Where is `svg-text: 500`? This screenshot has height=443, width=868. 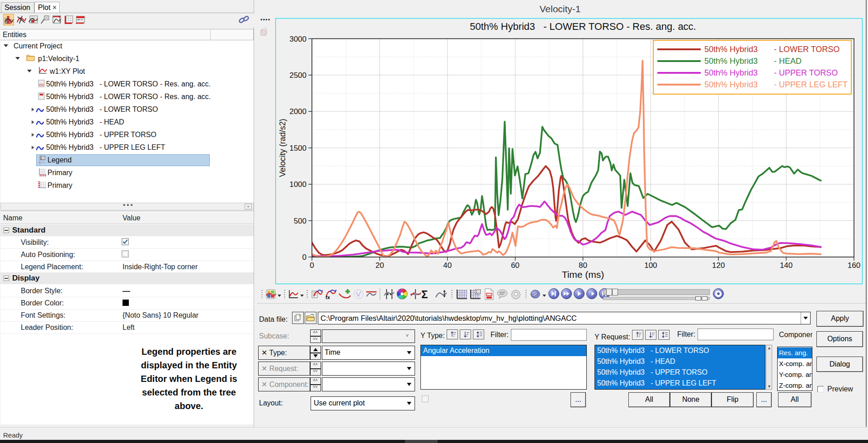
svg-text: 500 is located at coordinates (300, 221).